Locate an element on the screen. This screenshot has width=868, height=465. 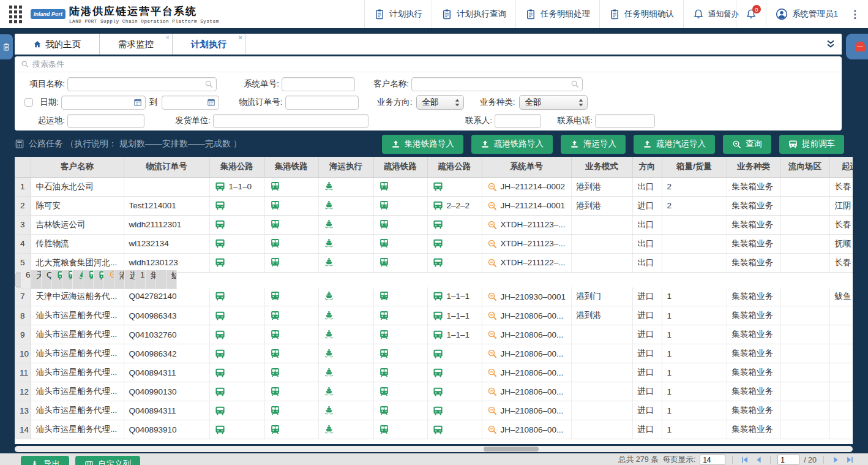
table-row: 4传胜物流wl1232134XTDH–211123–...出口集装箱业务抚顺 is located at coordinates (433, 244).